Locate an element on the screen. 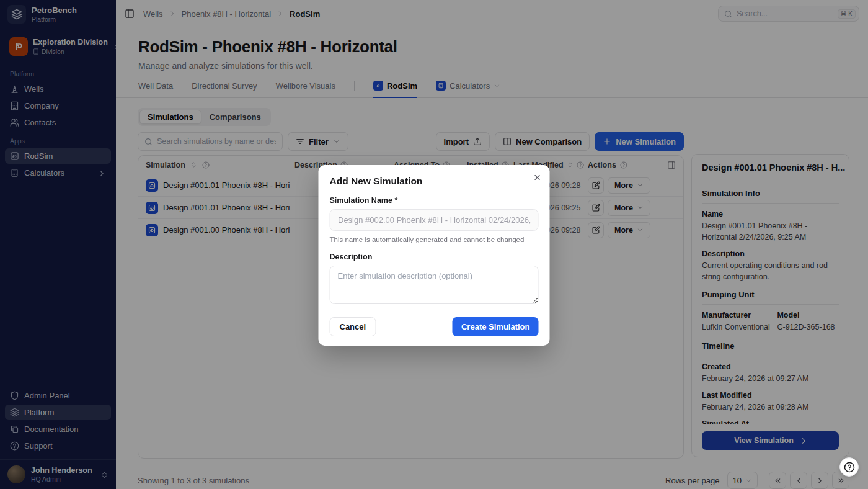 The image size is (868, 489). close-icon is located at coordinates (538, 177).